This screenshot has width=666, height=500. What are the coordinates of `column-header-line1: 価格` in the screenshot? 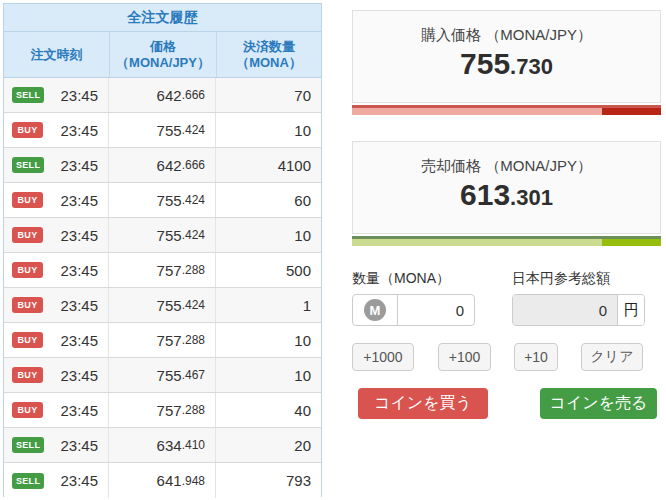 It's located at (163, 47).